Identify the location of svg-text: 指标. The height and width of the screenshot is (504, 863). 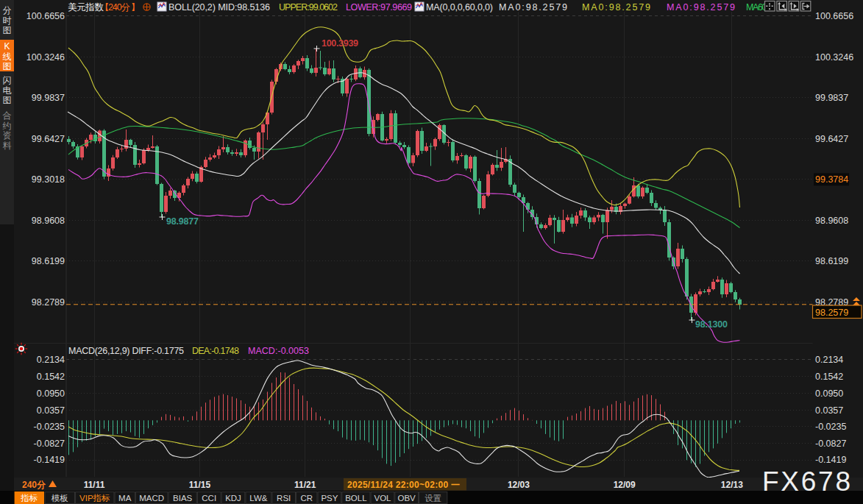
(29, 498).